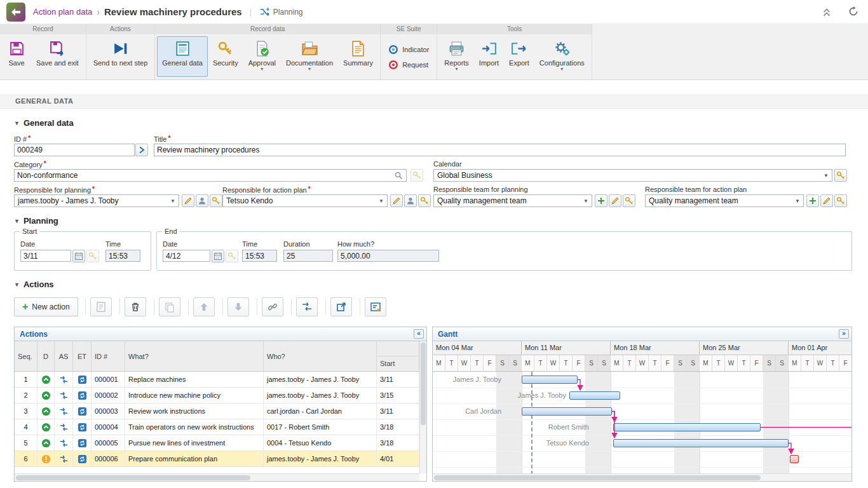  I want to click on column-header-as: AS, so click(64, 356).